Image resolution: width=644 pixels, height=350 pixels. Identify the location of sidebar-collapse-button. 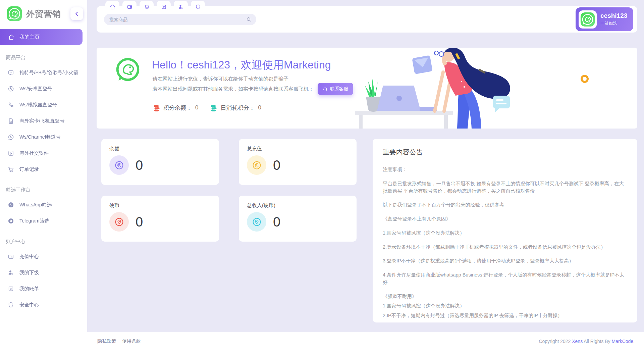
(77, 14).